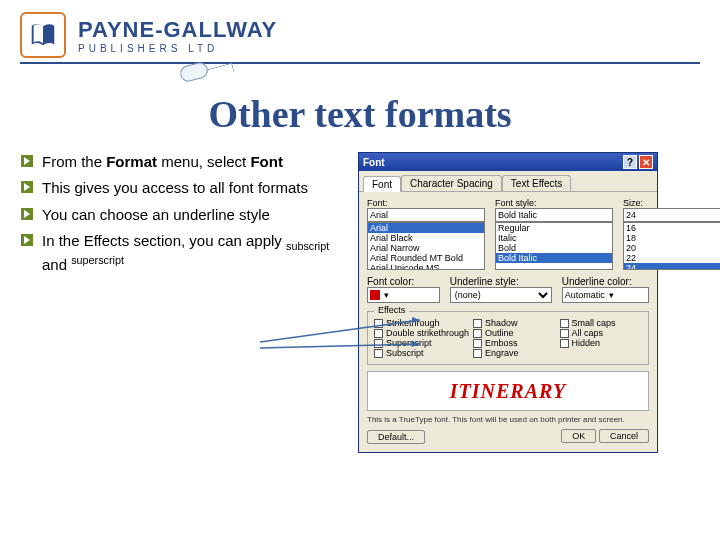 The image size is (720, 540). I want to click on slide-title: Other text formats, so click(360, 114).